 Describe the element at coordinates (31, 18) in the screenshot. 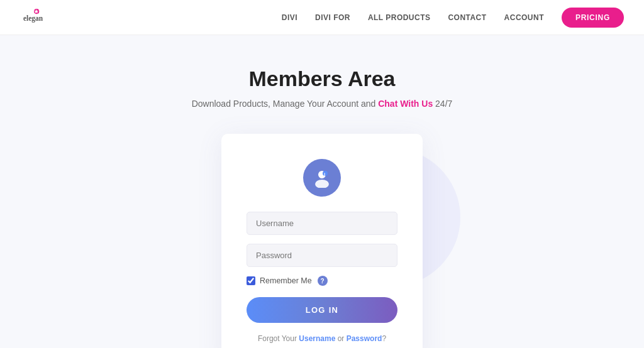

I see `elegant-themes-logo: elegant` at that location.